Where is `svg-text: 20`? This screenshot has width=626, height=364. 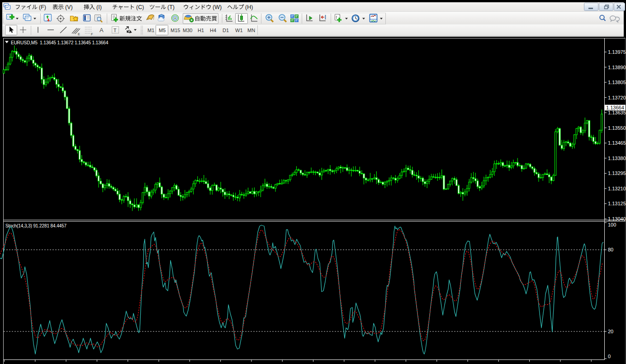 svg-text: 20 is located at coordinates (611, 331).